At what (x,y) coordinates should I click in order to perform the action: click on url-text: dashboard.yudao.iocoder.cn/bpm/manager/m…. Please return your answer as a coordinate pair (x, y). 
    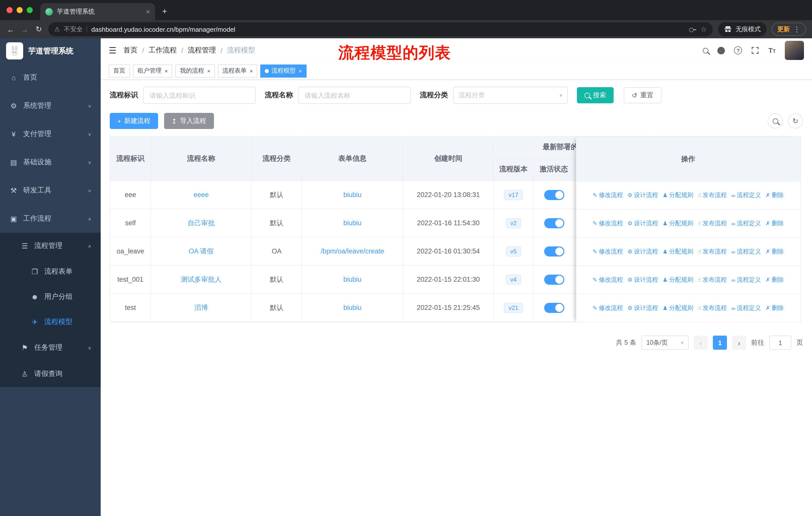
    Looking at the image, I should click on (388, 29).